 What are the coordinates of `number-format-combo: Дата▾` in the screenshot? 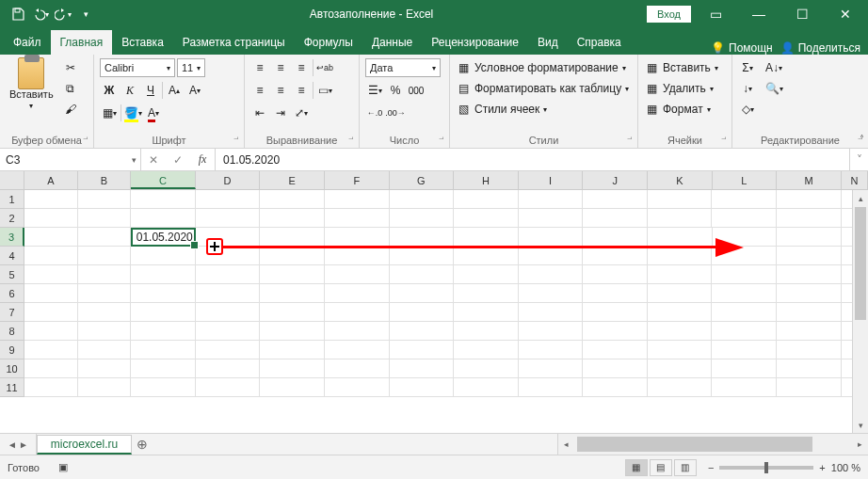 It's located at (403, 68).